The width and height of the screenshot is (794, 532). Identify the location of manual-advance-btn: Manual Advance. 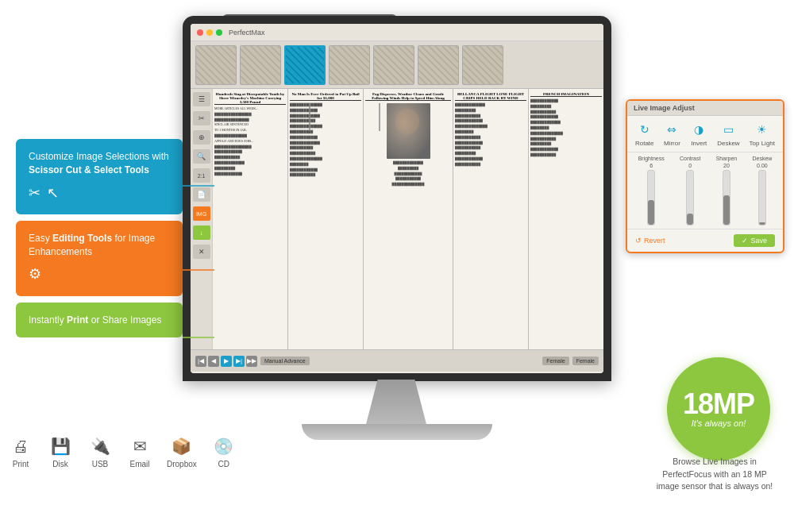
(285, 360).